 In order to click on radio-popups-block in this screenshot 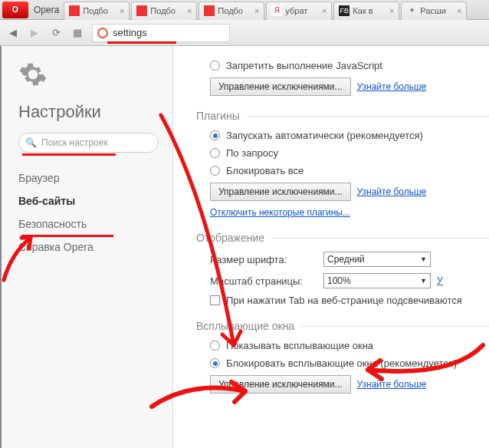, I will do `click(215, 364)`.